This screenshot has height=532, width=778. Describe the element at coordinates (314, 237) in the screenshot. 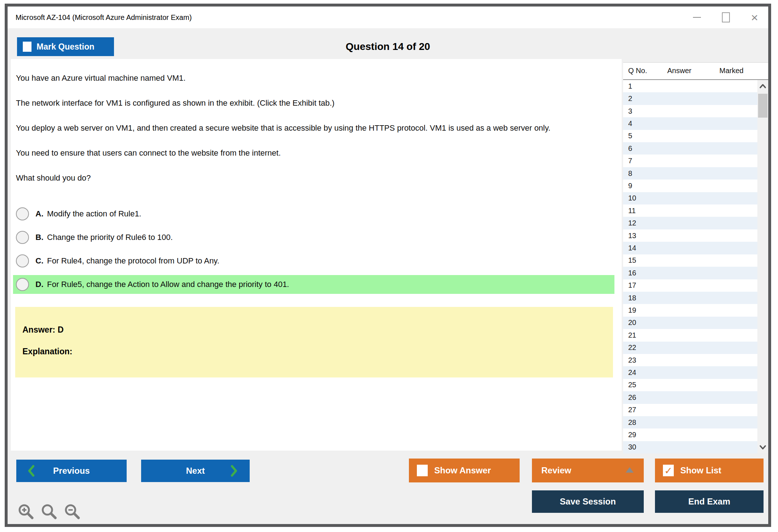

I see `option-b: B. Change the priority of Rule6 to 100.` at that location.